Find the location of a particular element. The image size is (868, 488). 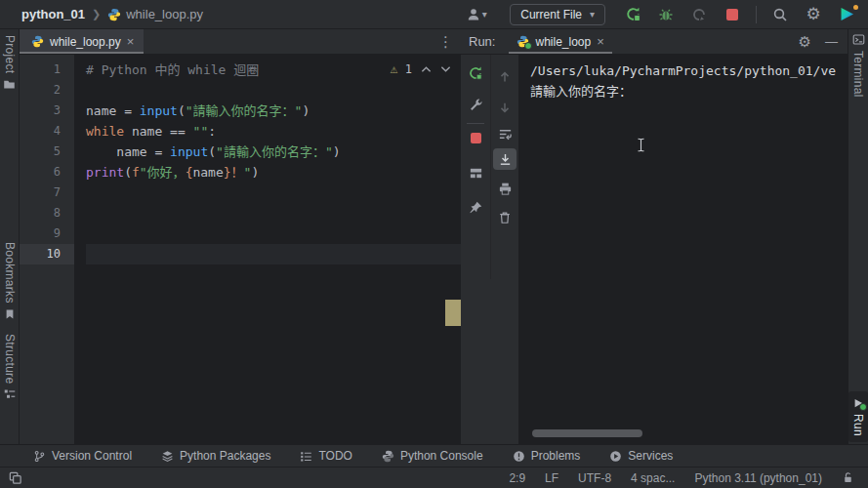

notification-dot is located at coordinates (855, 8).